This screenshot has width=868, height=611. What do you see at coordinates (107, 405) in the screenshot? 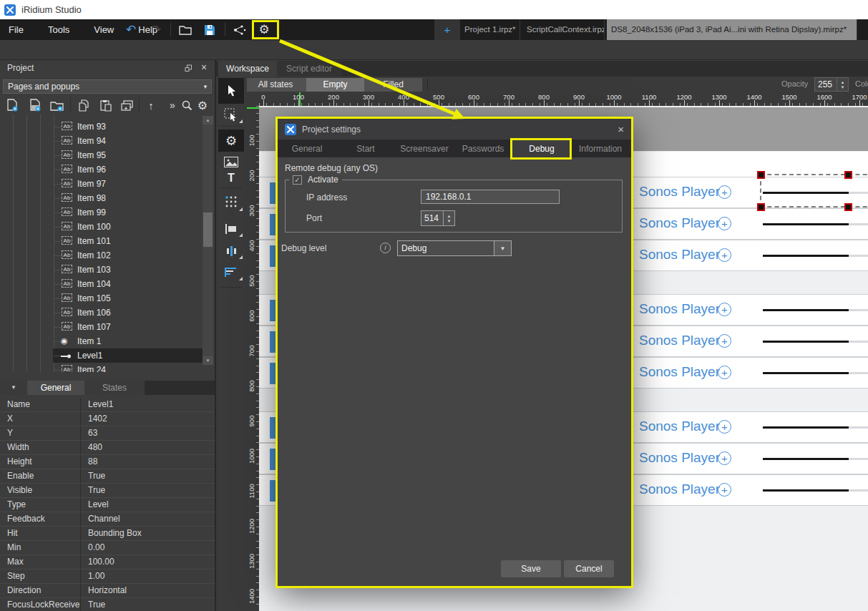
I see `property-row: NameLevel1` at bounding box center [107, 405].